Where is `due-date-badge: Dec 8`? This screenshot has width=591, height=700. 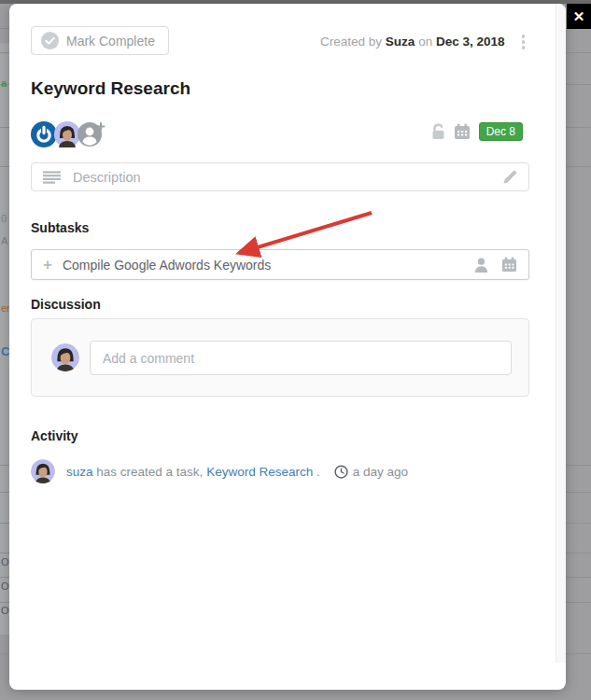 due-date-badge: Dec 8 is located at coordinates (500, 132).